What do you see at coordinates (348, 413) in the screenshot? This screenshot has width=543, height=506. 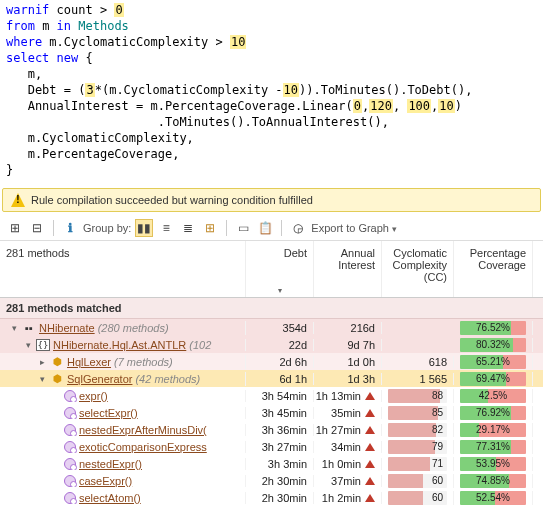 I see `annual-interest-cell: 35min` at bounding box center [348, 413].